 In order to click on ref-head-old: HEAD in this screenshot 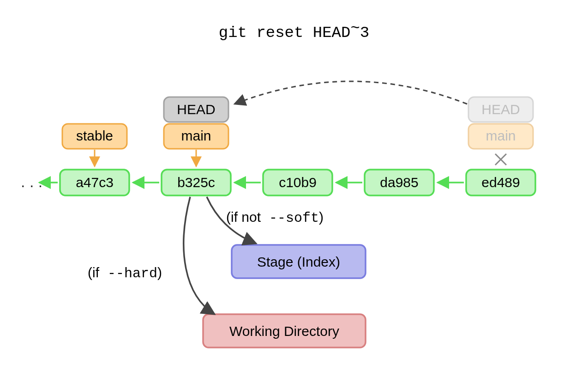, I will do `click(501, 110)`.